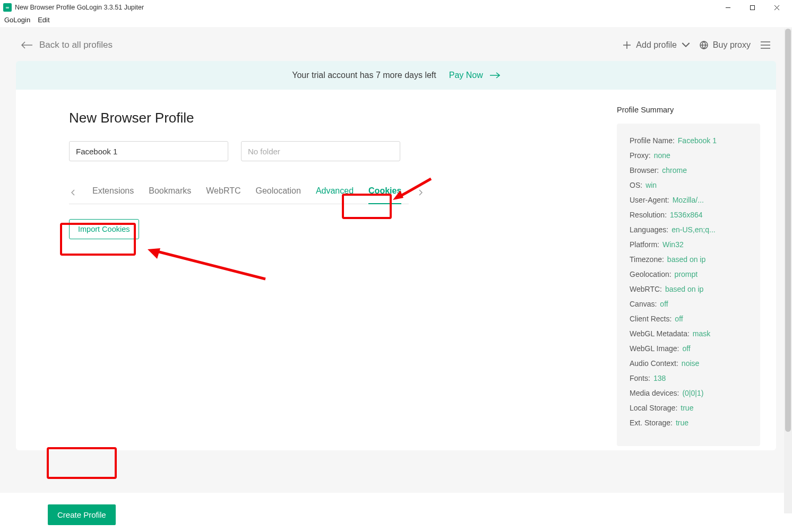 Image resolution: width=792 pixels, height=532 pixels. What do you see at coordinates (688, 185) in the screenshot?
I see `summary-os: OS:win` at bounding box center [688, 185].